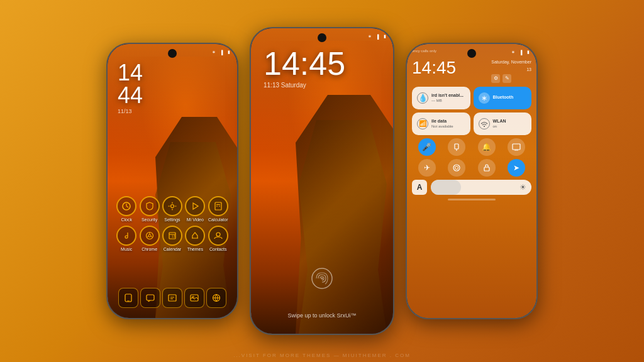 This screenshot has width=644, height=362. I want to click on cc-mobile-data-title: ile data, so click(448, 121).